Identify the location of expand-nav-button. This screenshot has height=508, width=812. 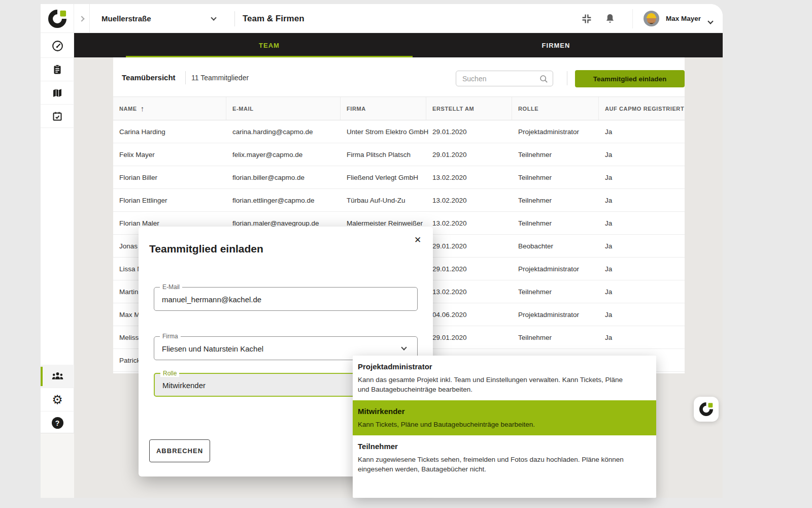
(82, 18).